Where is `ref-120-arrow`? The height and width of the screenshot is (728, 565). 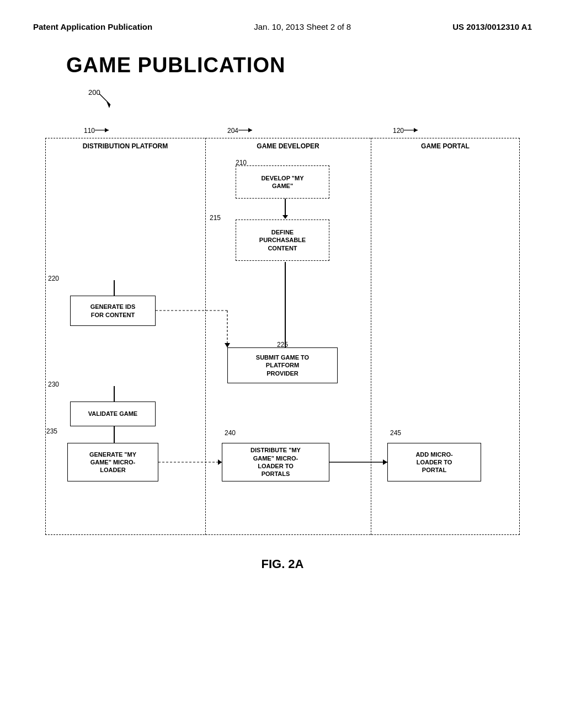 ref-120-arrow is located at coordinates (415, 131).